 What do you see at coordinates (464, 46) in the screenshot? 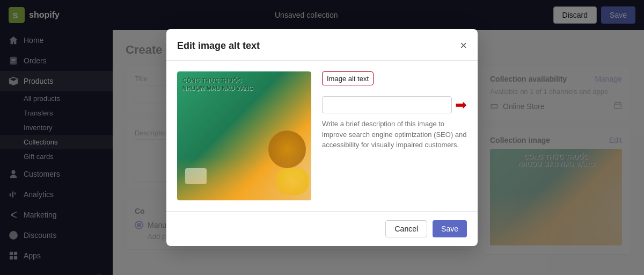
I see `modal-close-button: ×` at bounding box center [464, 46].